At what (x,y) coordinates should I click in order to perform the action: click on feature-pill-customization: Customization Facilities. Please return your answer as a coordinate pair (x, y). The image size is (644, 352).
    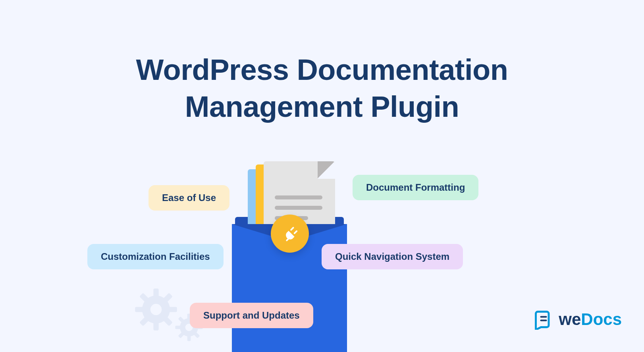
    Looking at the image, I should click on (156, 257).